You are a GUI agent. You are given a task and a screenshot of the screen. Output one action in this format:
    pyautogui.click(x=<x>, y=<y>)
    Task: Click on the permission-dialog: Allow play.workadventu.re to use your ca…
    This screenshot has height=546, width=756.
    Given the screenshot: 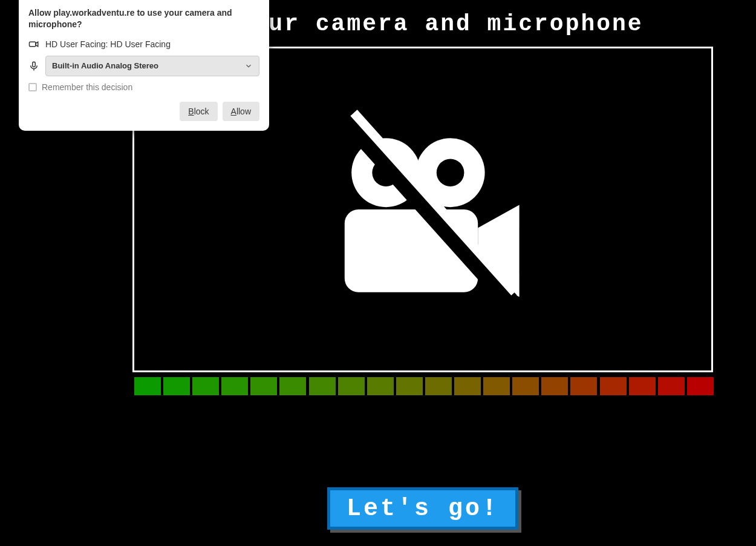 What is the action you would take?
    pyautogui.click(x=144, y=65)
    